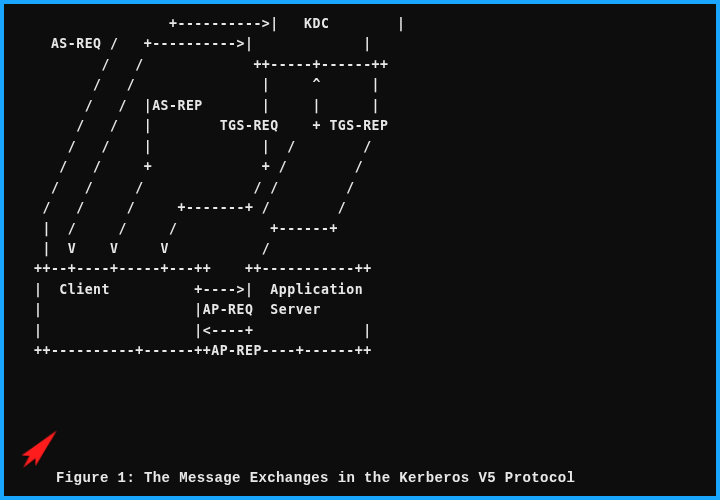 The width and height of the screenshot is (720, 500). What do you see at coordinates (38, 448) in the screenshot?
I see `arrow-icon` at bounding box center [38, 448].